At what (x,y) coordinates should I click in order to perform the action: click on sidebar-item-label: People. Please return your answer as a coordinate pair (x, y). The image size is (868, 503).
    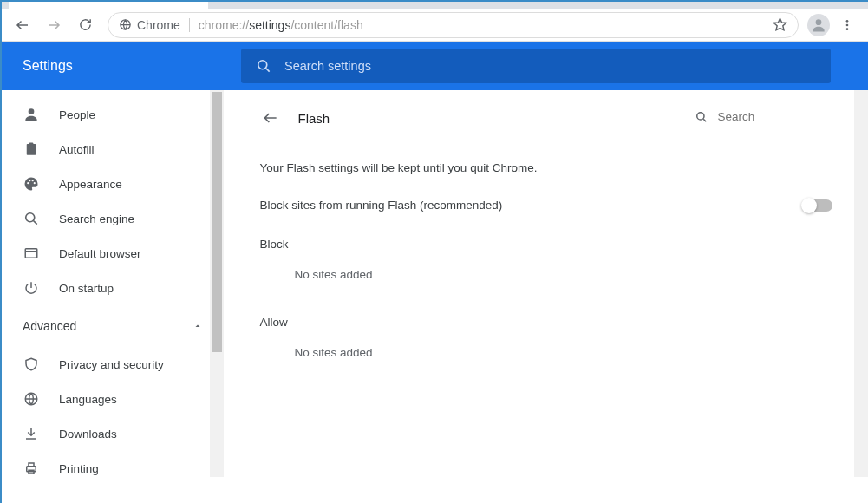
    Looking at the image, I should click on (77, 114).